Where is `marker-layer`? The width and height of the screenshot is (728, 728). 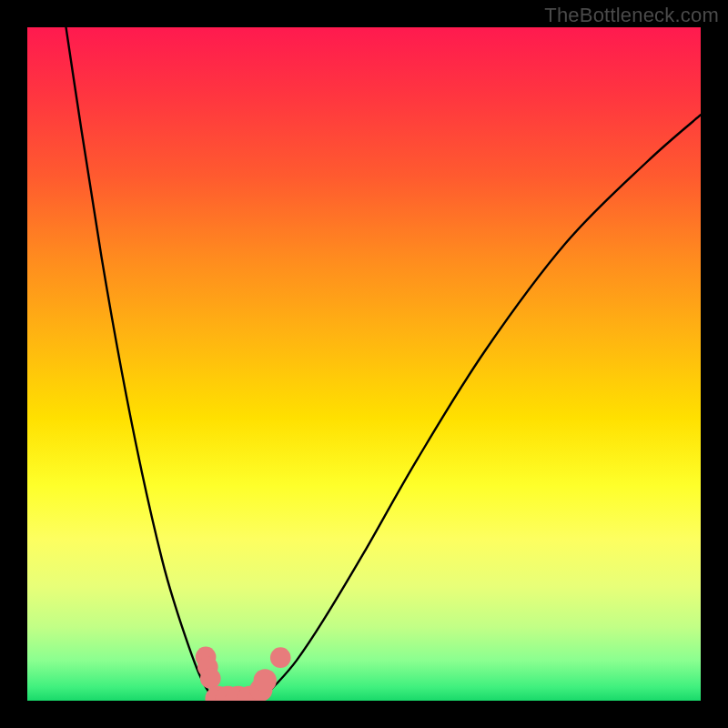 marker-layer is located at coordinates (244, 673).